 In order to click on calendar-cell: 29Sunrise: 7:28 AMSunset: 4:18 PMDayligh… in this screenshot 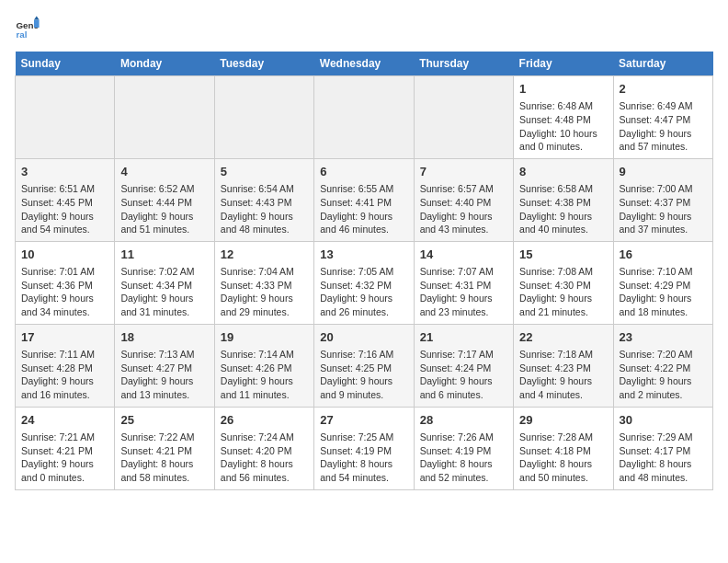, I will do `click(563, 448)`.